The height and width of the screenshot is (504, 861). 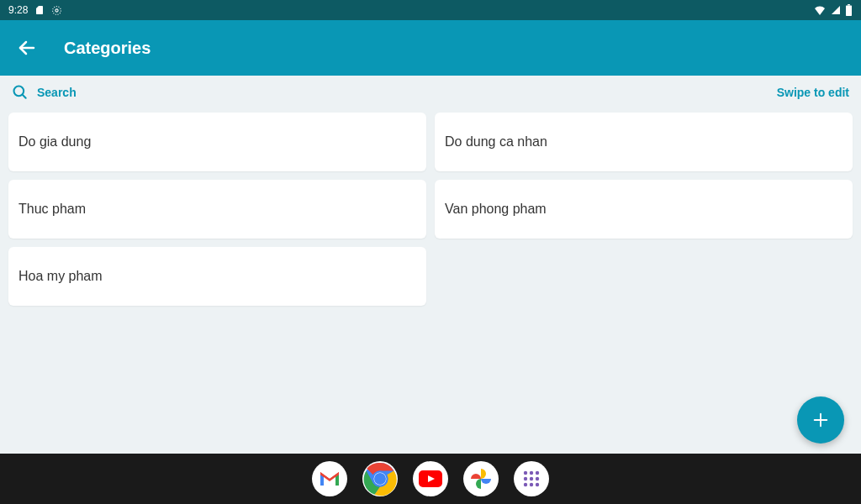 I want to click on back-button, so click(x=27, y=48).